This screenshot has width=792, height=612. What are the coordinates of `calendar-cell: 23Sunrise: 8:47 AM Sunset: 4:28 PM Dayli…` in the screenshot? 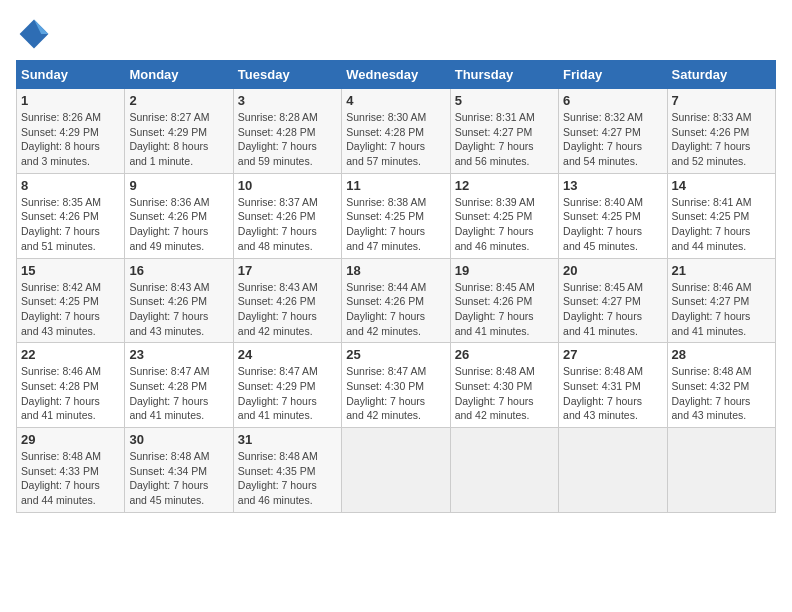 It's located at (179, 386).